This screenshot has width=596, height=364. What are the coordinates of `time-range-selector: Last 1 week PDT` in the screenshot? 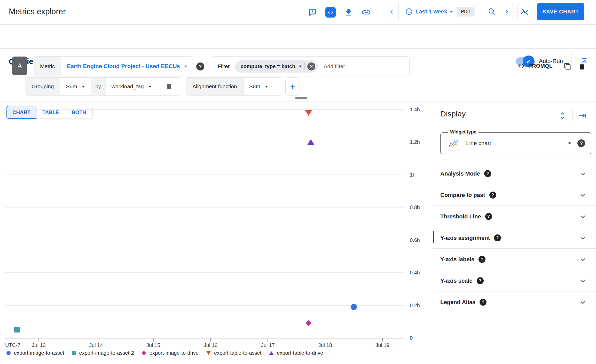 It's located at (441, 12).